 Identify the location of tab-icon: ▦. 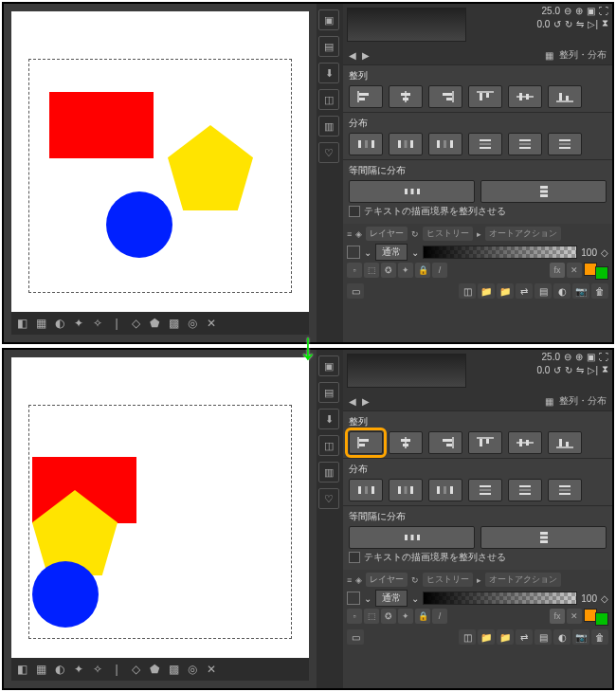
(550, 55).